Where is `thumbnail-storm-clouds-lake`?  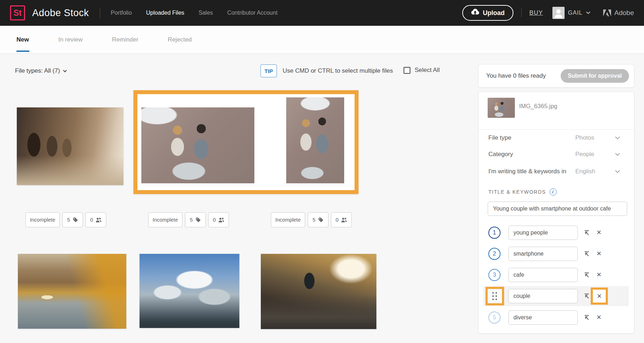 thumbnail-storm-clouds-lake is located at coordinates (190, 291).